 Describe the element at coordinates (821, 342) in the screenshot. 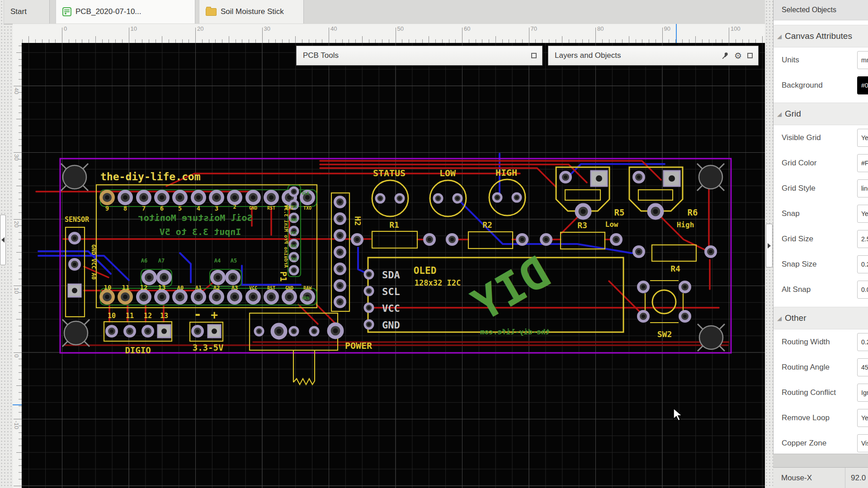

I see `property-row: Routing Width0.254` at that location.